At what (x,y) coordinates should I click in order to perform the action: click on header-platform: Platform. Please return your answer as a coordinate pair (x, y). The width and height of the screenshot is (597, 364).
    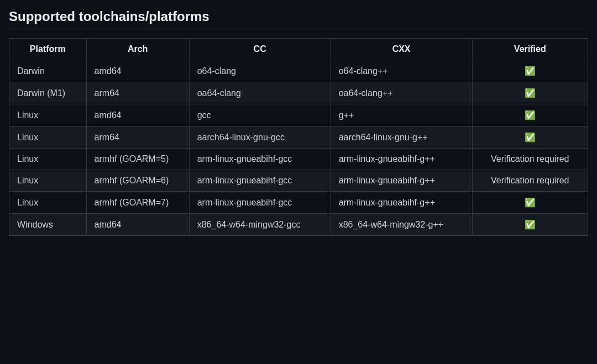
    Looking at the image, I should click on (48, 50).